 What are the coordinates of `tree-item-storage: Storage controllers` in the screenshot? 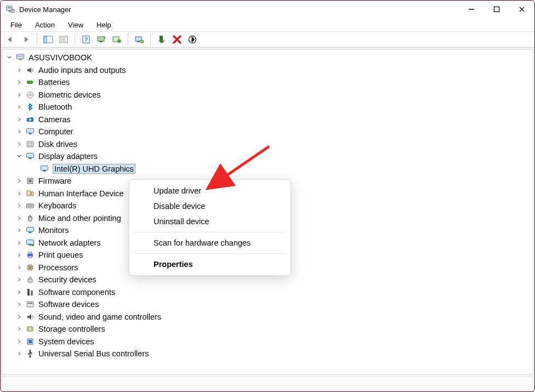 It's located at (268, 329).